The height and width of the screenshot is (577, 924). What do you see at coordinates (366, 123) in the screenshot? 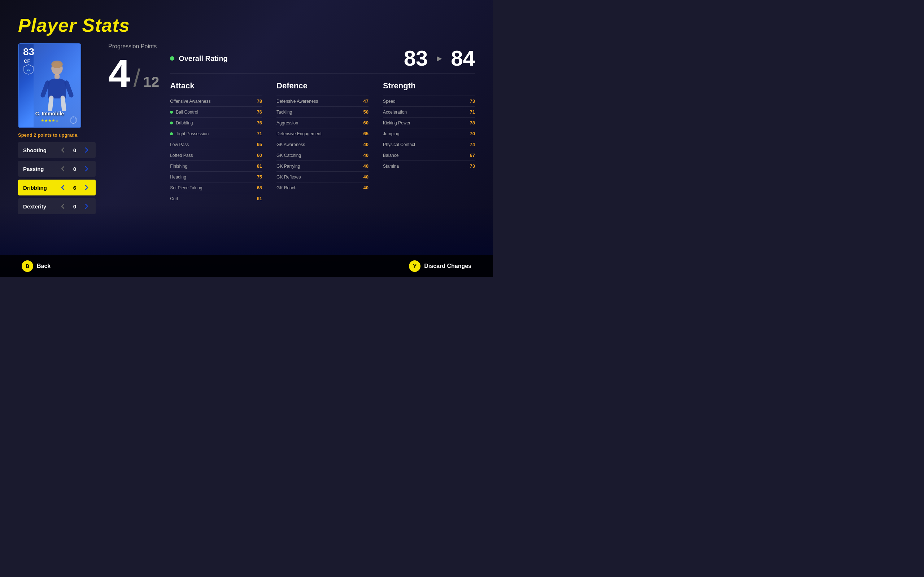
I see `stat-aggression-value: 60` at bounding box center [366, 123].